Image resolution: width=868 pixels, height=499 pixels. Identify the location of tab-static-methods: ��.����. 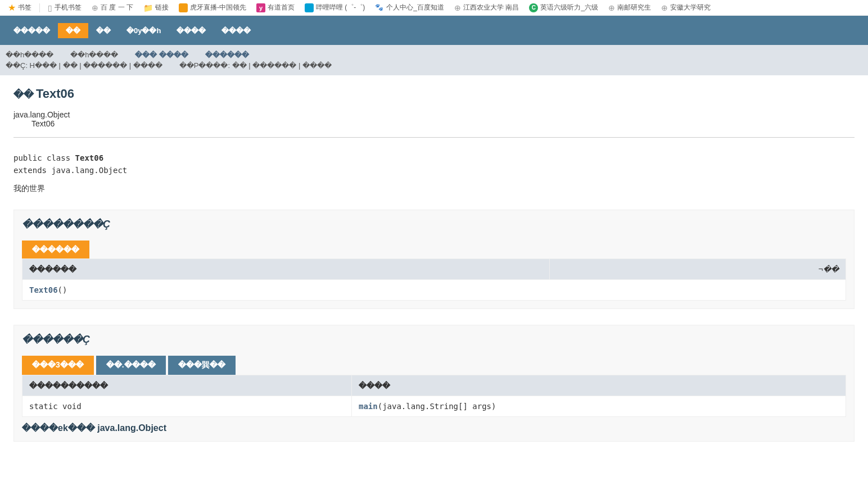
(131, 365).